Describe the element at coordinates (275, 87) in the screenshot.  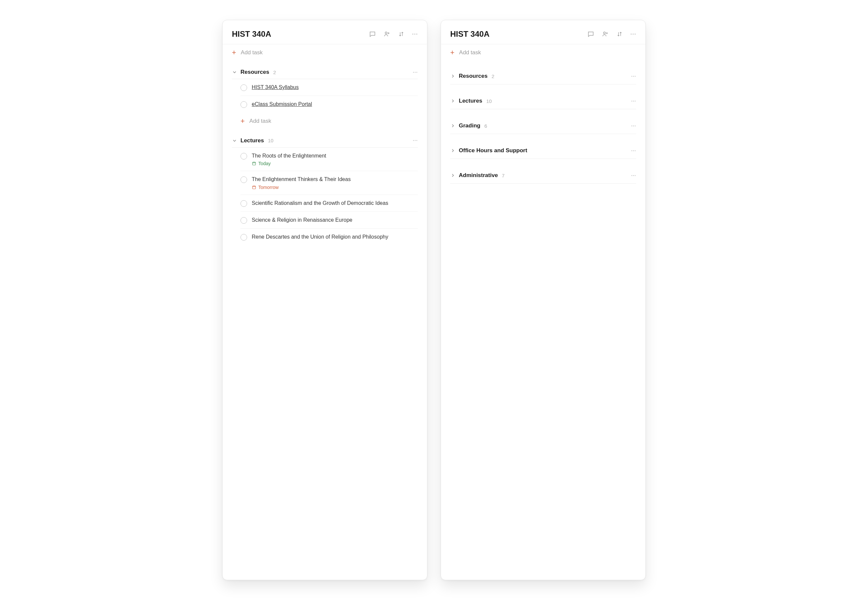
I see `task-title: HIST 340A Syllabus` at that location.